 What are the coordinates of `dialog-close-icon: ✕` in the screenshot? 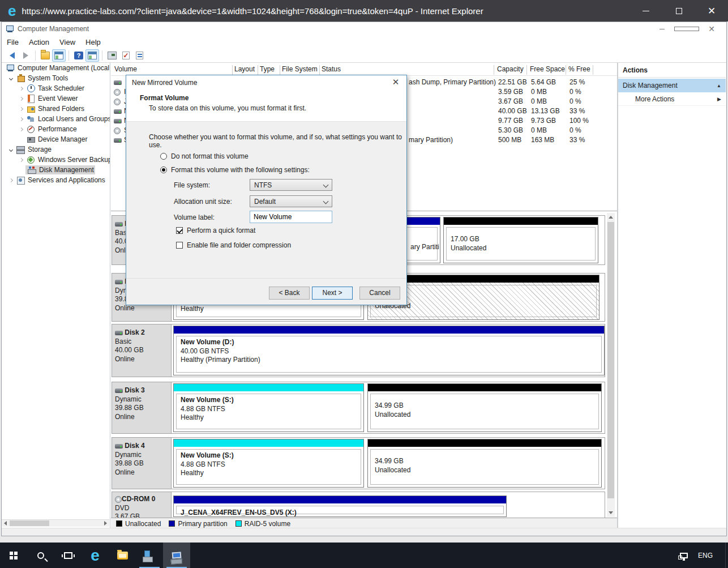 It's located at (396, 82).